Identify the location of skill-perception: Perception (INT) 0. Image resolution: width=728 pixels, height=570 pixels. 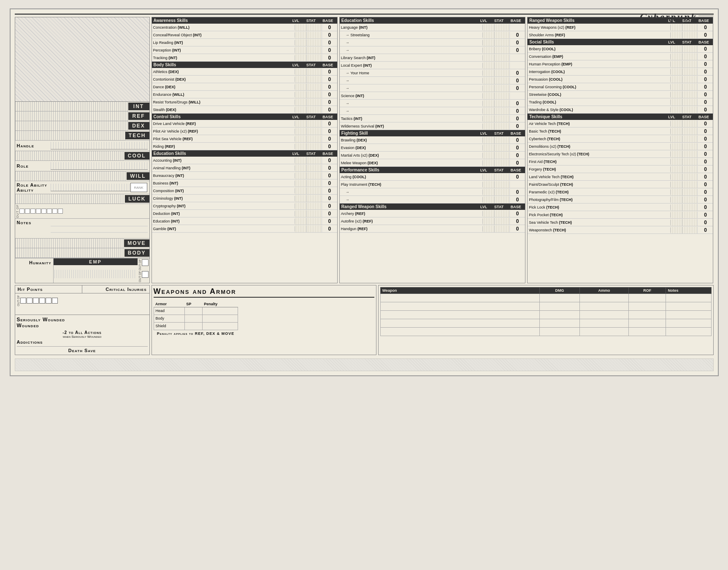
(245, 50).